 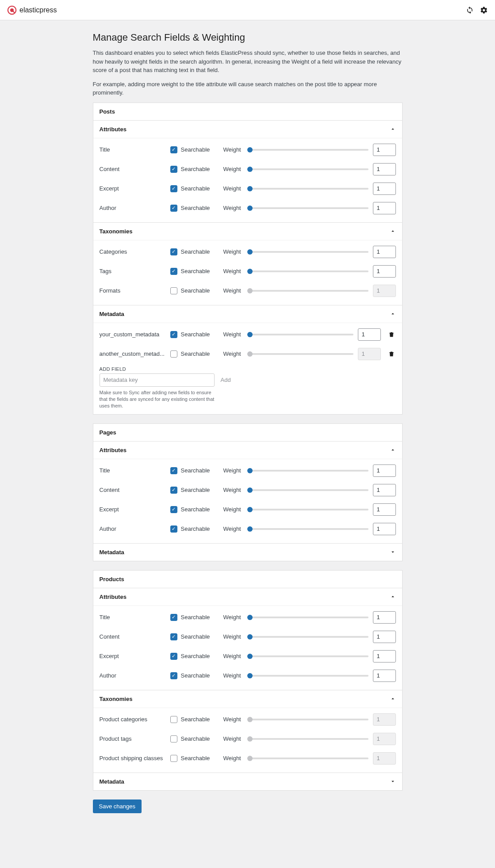 What do you see at coordinates (248, 369) in the screenshot?
I see `section-body: your_custom_metadataSearchableWeightanot…` at bounding box center [248, 369].